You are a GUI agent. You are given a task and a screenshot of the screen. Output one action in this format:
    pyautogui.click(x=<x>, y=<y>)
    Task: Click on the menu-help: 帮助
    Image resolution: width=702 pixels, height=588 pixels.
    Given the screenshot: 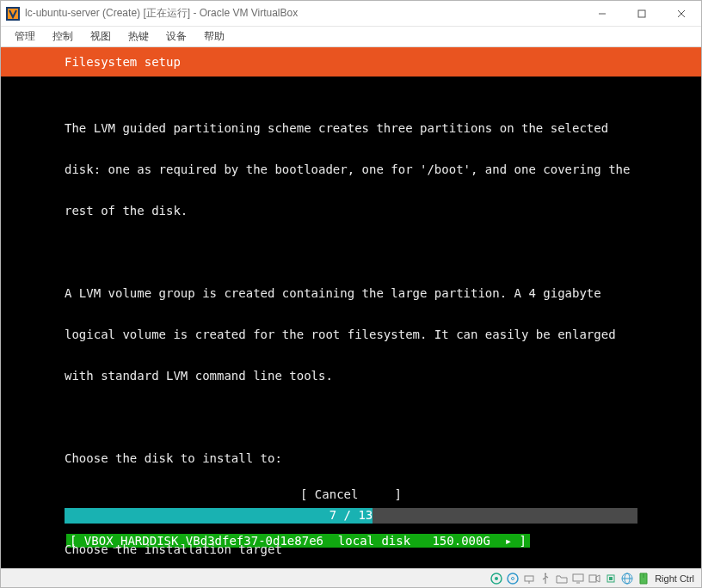 What is the action you would take?
    pyautogui.click(x=214, y=36)
    